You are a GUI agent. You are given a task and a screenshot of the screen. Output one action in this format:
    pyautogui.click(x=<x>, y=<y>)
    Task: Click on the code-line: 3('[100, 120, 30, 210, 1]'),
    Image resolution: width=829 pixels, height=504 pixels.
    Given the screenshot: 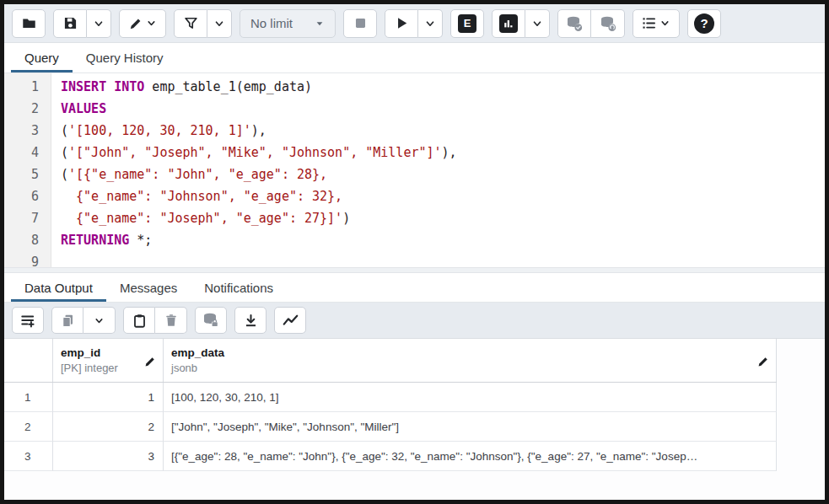 What is the action you would take?
    pyautogui.click(x=415, y=131)
    